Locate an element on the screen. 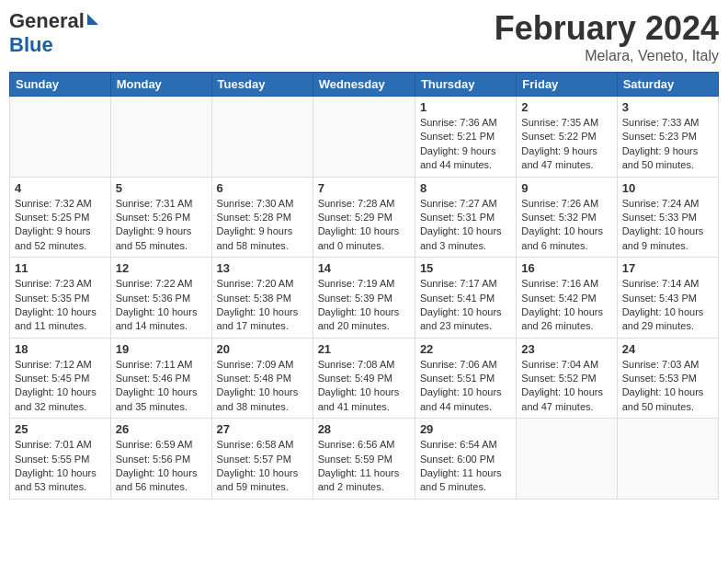 This screenshot has width=728, height=563. day-detail: Sunrise: 7:09 AM Sunset: 5:48 PM Dayligh… is located at coordinates (263, 386).